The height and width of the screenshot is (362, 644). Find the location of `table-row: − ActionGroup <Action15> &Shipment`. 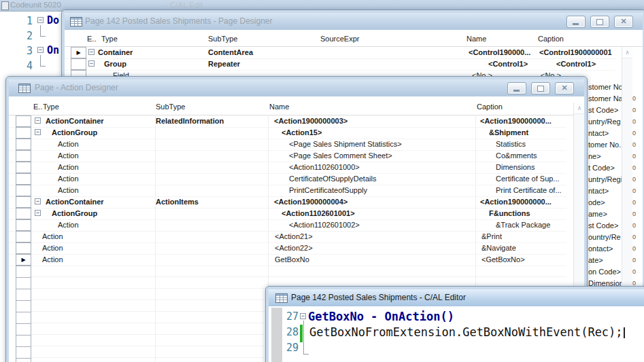

table-row: − ActionGroup <Action15> &Shipment is located at coordinates (288, 133).